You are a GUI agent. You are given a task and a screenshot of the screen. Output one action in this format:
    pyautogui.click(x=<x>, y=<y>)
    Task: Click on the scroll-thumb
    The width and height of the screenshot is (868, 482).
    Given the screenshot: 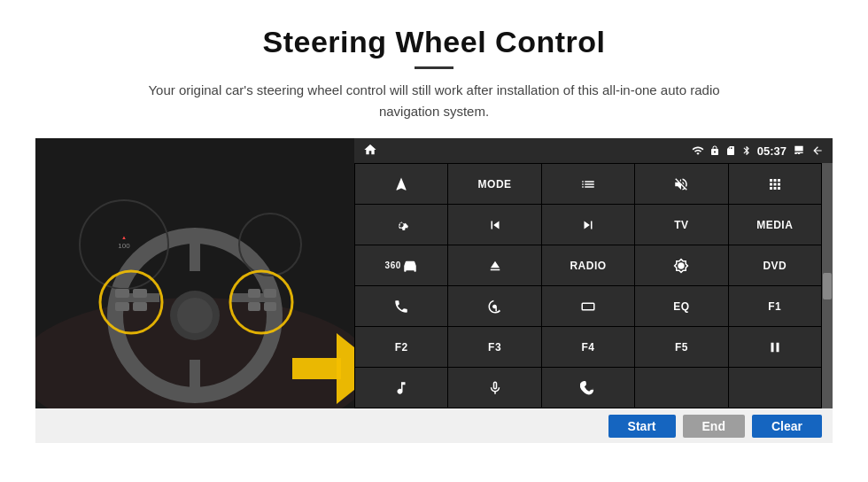 What is the action you would take?
    pyautogui.click(x=827, y=286)
    